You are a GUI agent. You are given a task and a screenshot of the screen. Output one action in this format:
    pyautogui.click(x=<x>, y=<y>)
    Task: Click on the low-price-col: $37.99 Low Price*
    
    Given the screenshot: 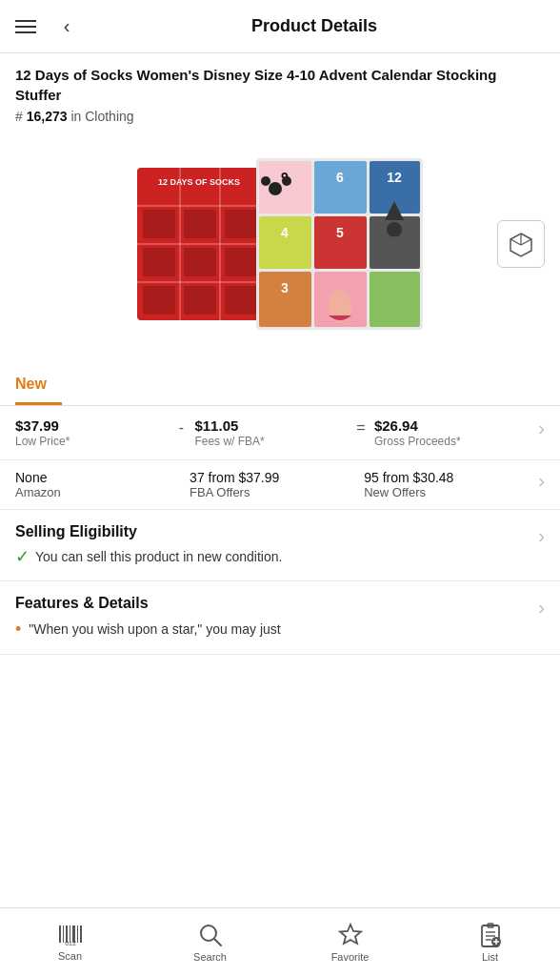 What is the action you would take?
    pyautogui.click(x=91, y=433)
    